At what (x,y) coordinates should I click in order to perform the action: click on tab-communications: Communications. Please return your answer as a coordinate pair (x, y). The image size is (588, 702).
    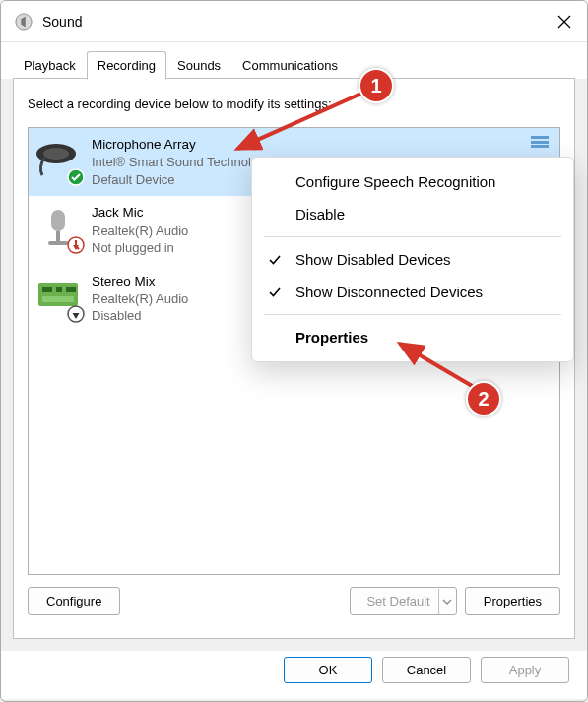
    Looking at the image, I should click on (290, 65).